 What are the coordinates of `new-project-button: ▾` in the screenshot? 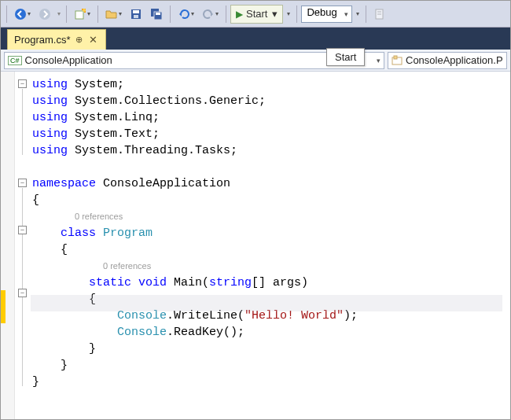 It's located at (82, 14).